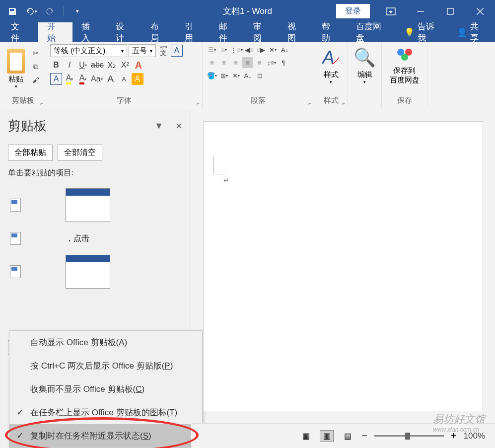  Describe the element at coordinates (193, 32) in the screenshot. I see `tab-references: 引用` at that location.